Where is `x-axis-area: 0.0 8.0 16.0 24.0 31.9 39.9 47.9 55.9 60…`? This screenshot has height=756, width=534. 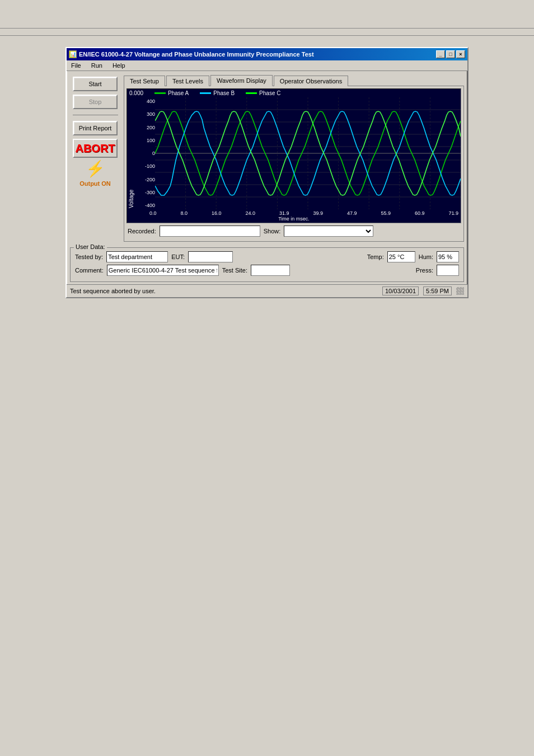
x-axis-area: 0.0 8.0 16.0 24.0 31.9 39.9 47.9 55.9 60… is located at coordinates (294, 216).